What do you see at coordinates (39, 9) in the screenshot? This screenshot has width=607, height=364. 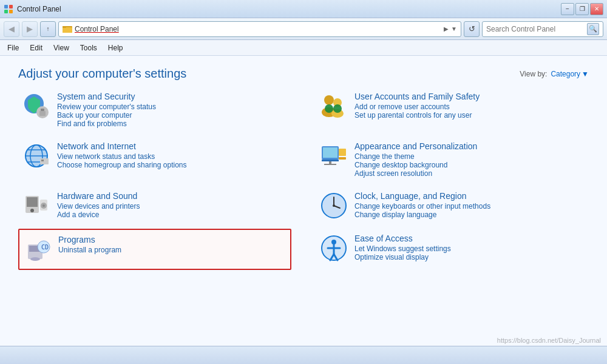 I see `window-title: Control Panel` at bounding box center [39, 9].